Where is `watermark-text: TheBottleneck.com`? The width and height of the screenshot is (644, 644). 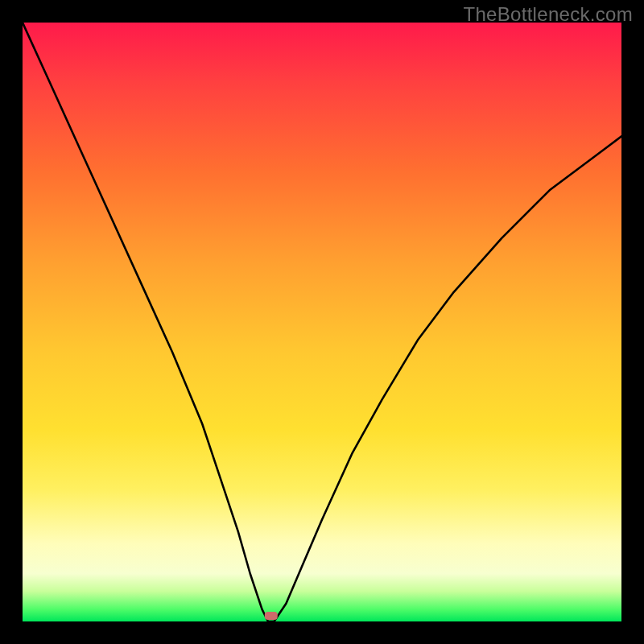 watermark-text: TheBottleneck.com is located at coordinates (547, 14).